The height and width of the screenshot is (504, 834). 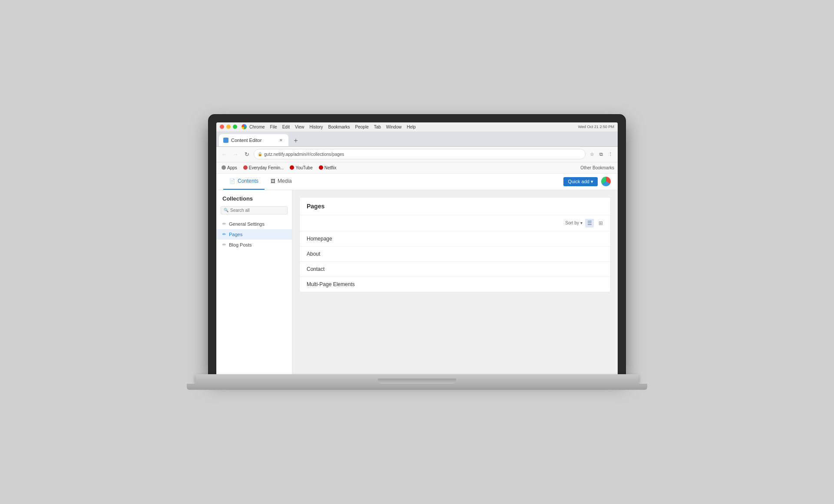 What do you see at coordinates (247, 154) in the screenshot?
I see `refresh-button: ↻` at bounding box center [247, 154].